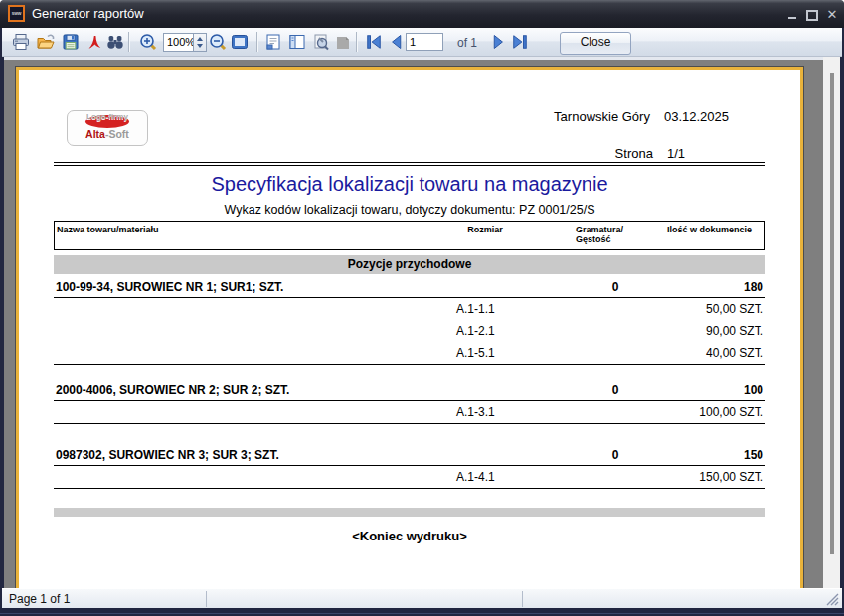  Describe the element at coordinates (410, 391) in the screenshot. I see `item-row: 2000-4006, SUROWIEC NR 2; SUR 2; SZT. 0 …` at that location.